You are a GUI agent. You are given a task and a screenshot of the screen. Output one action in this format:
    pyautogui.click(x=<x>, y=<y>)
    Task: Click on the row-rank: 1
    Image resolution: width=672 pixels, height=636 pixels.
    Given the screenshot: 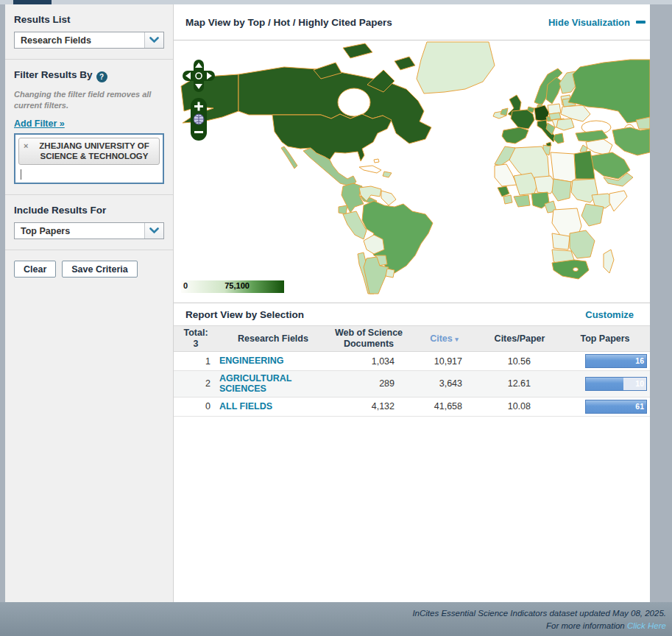 What is the action you would take?
    pyautogui.click(x=196, y=361)
    